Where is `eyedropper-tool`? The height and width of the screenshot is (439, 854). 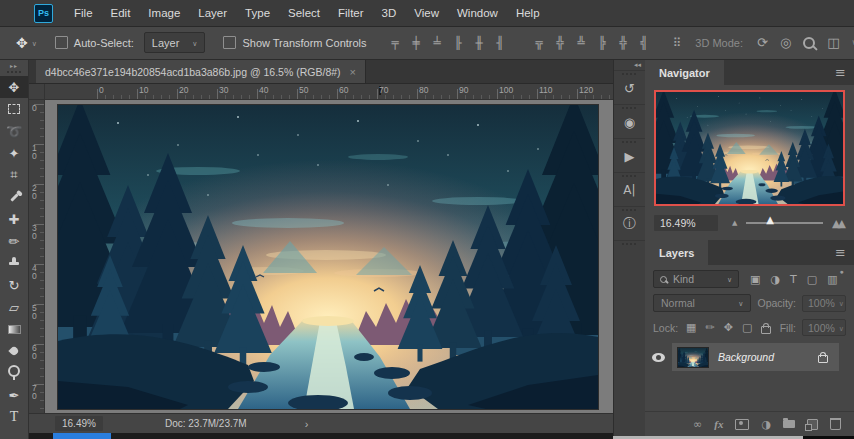
eyedropper-tool is located at coordinates (14, 197).